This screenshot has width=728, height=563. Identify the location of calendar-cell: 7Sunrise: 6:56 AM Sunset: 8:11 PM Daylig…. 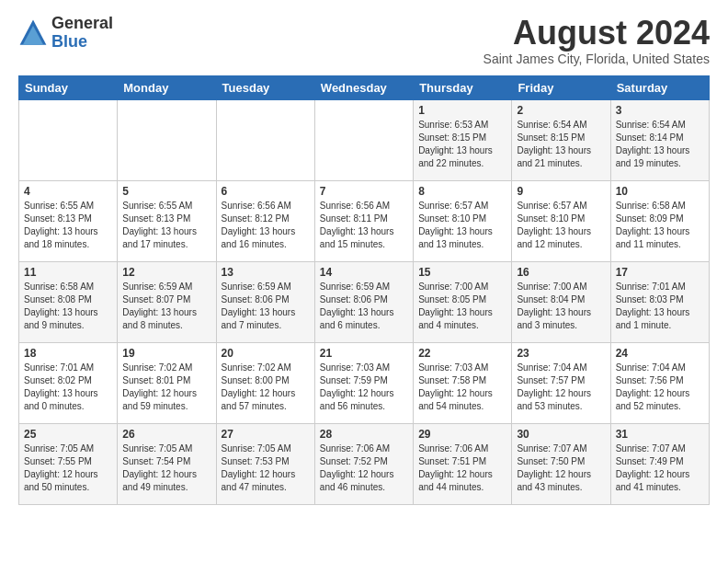
(364, 221).